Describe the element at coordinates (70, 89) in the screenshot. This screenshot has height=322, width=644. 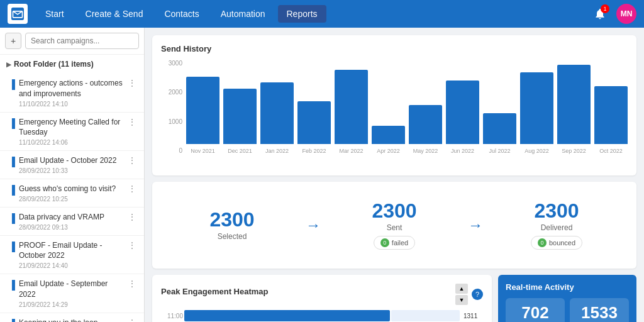
I see `campaign-title: Emergency actions - outcomes and improve…` at that location.